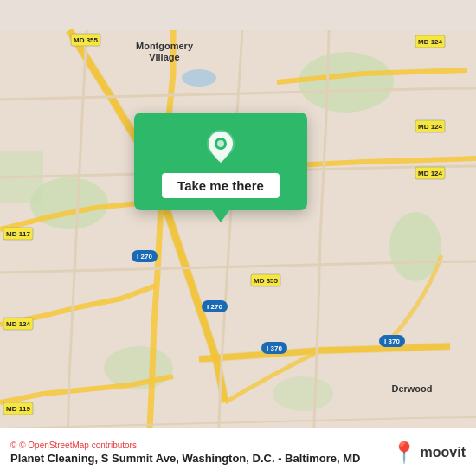  What do you see at coordinates (185, 453) in the screenshot?
I see `location-info: © © OpenStreetMap contributors Planet Cl…` at bounding box center [185, 453].